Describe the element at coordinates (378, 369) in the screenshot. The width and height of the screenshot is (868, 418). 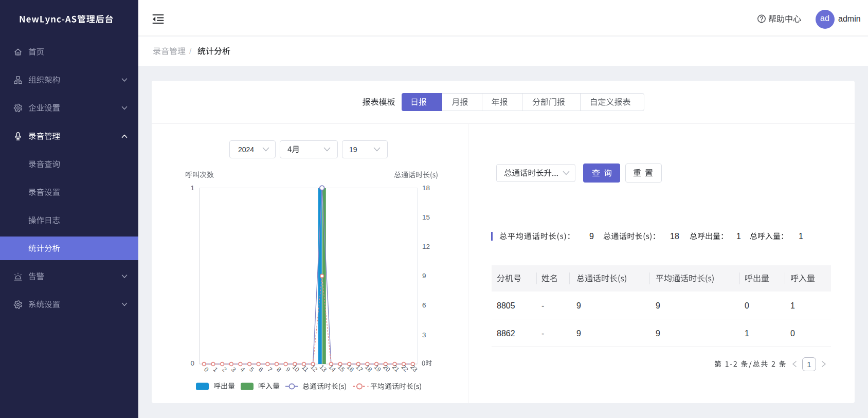
I see `svg-text: 19` at that location.